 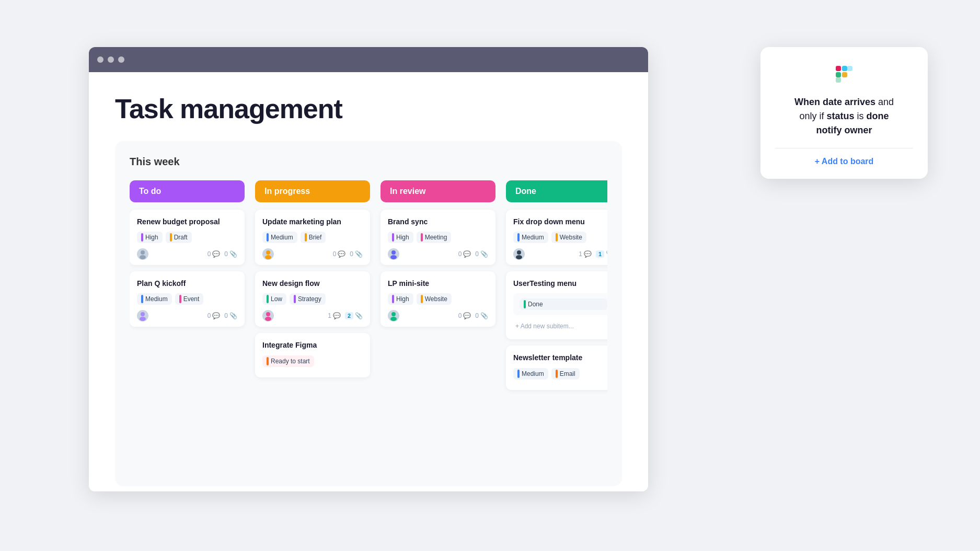 What do you see at coordinates (187, 237) in the screenshot?
I see `card-tags: High Draft` at bounding box center [187, 237].